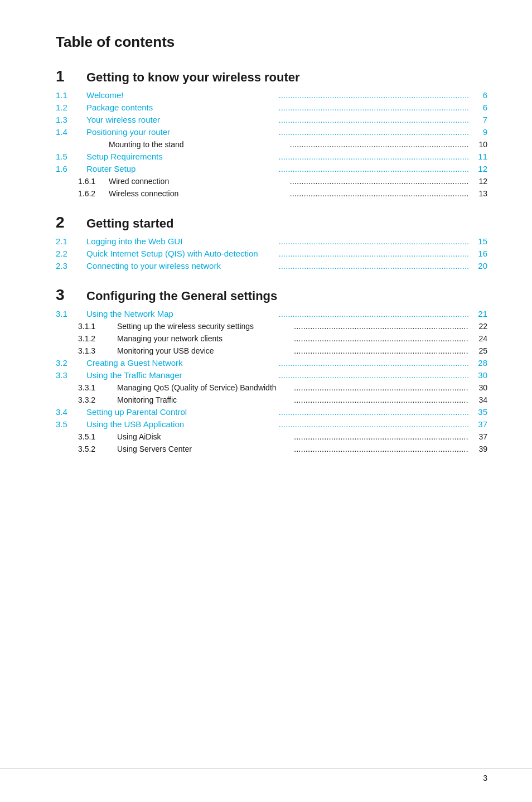  I want to click on chapter-2-num: 2, so click(71, 223).